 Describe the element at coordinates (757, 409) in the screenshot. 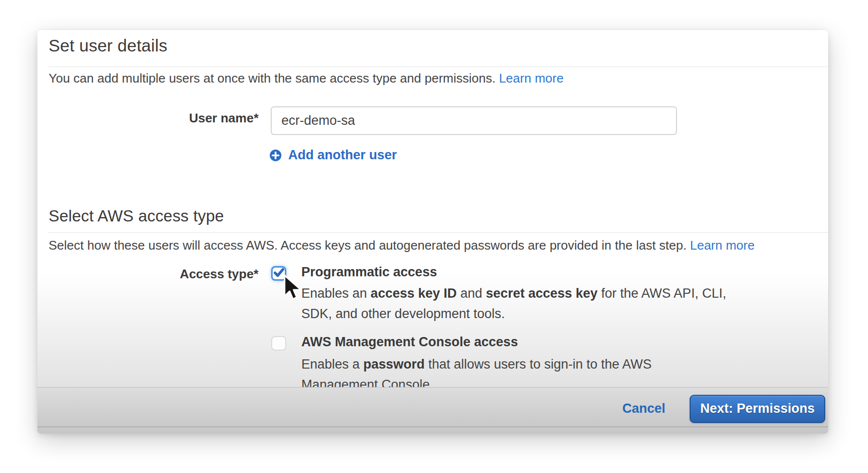

I see `next-permissions-button: Next: Permissions` at that location.